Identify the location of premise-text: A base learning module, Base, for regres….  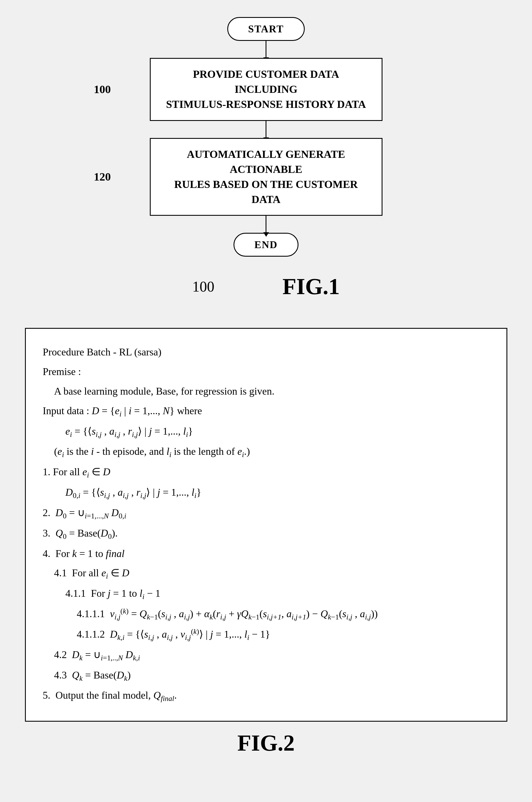
(266, 391).